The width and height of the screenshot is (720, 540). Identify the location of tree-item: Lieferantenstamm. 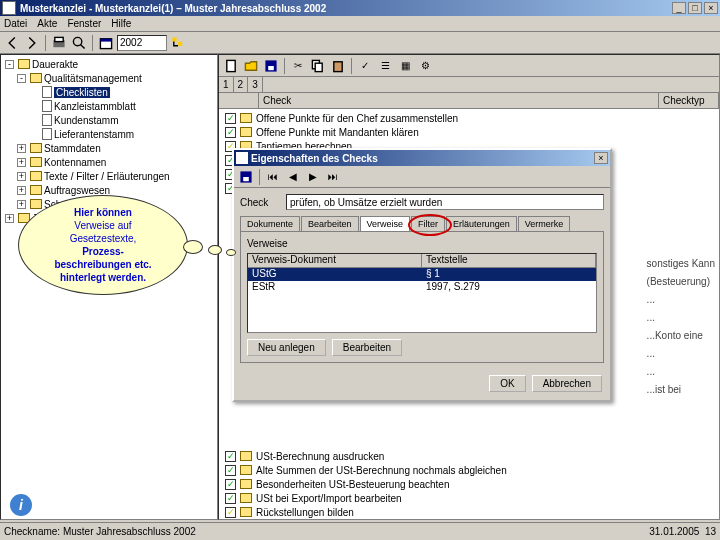
(109, 134).